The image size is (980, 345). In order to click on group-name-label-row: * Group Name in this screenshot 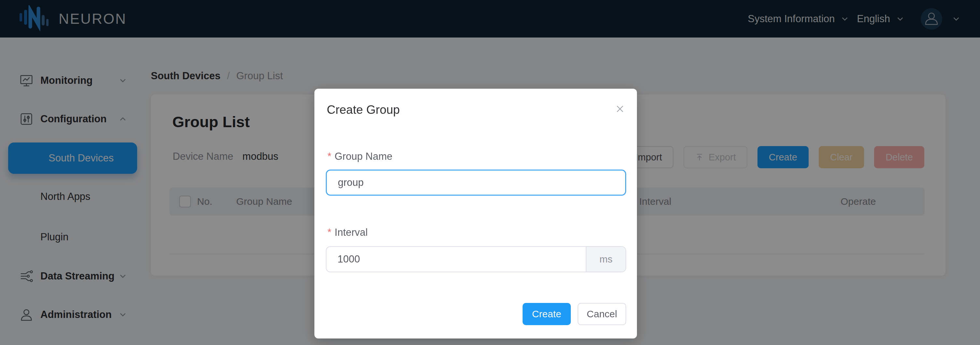, I will do `click(360, 157)`.